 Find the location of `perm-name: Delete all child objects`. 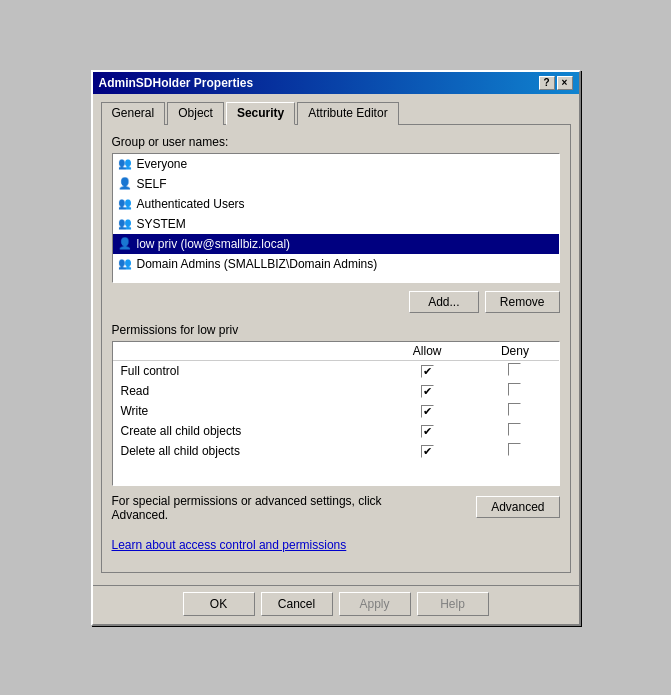

perm-name: Delete all child objects is located at coordinates (248, 451).